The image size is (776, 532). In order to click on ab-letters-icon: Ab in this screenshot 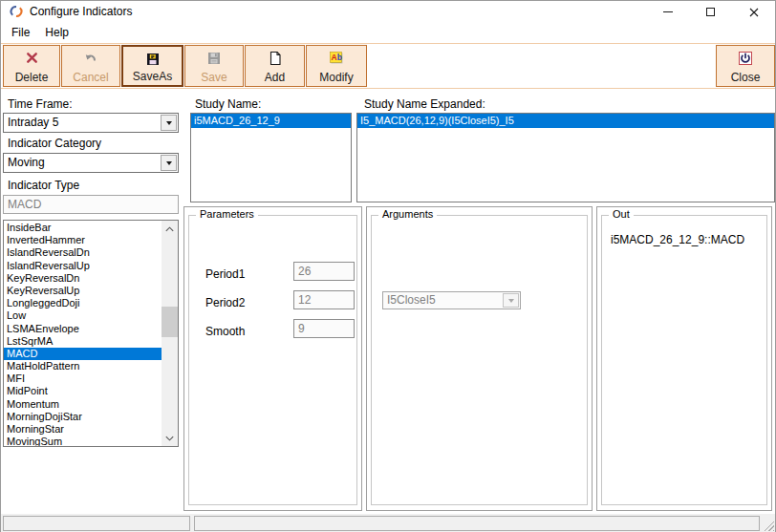, I will do `click(336, 57)`.